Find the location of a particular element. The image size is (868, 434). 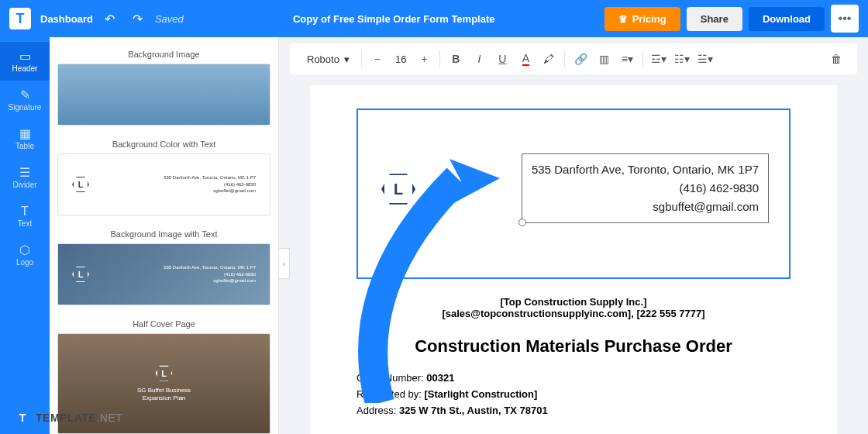

sidebar-item-header: ▭Header is located at coordinates (25, 61).